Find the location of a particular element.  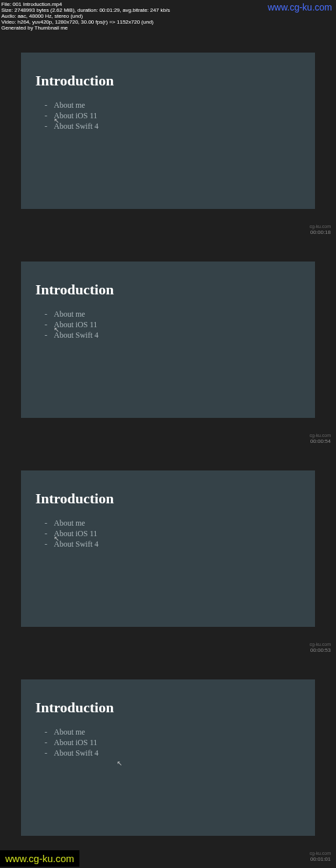

cursor-icon: ↖ is located at coordinates (119, 764).